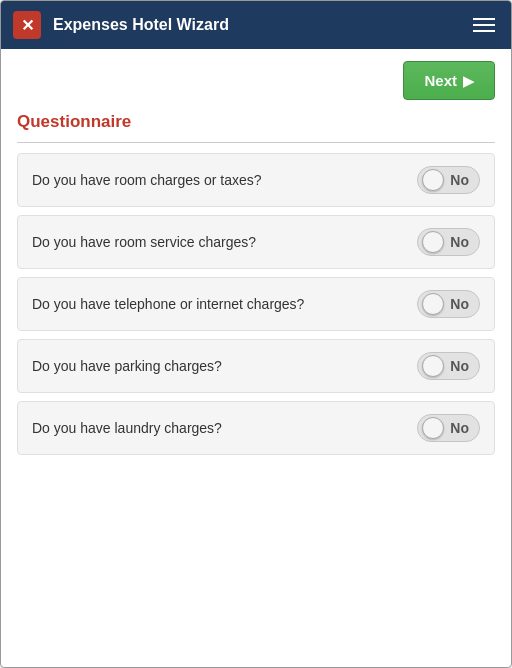 This screenshot has width=512, height=668. I want to click on question-text-room-charges: Do you have room charges or taxes?, so click(147, 180).